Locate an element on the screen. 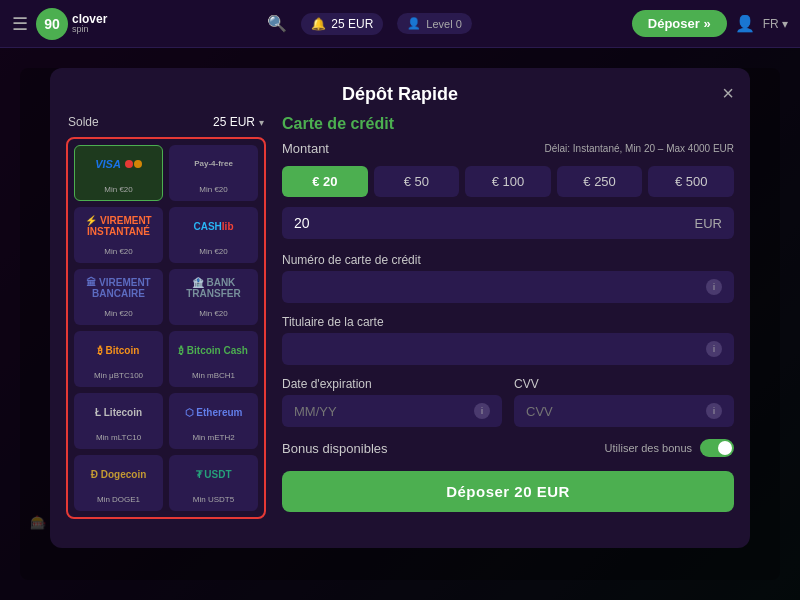 The height and width of the screenshot is (600, 800). method-logo-bch: ₿ Bitcoin Cash is located at coordinates (214, 350).